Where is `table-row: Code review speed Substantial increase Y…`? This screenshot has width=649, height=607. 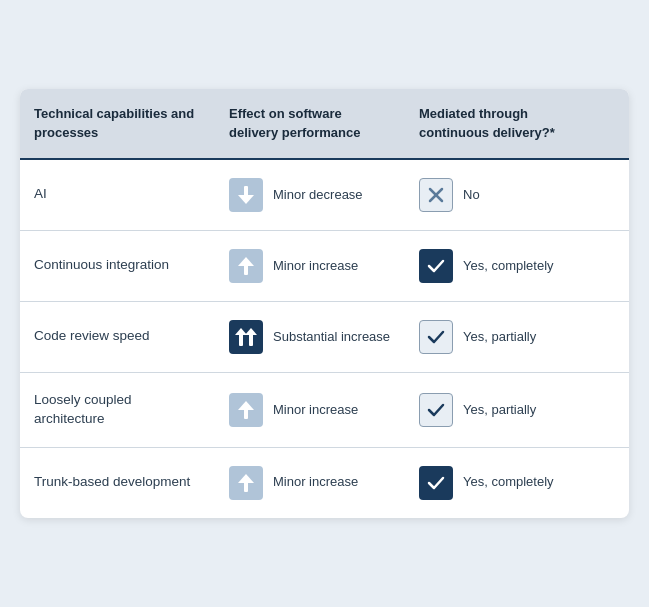 table-row: Code review speed Substantial increase Y… is located at coordinates (324, 338).